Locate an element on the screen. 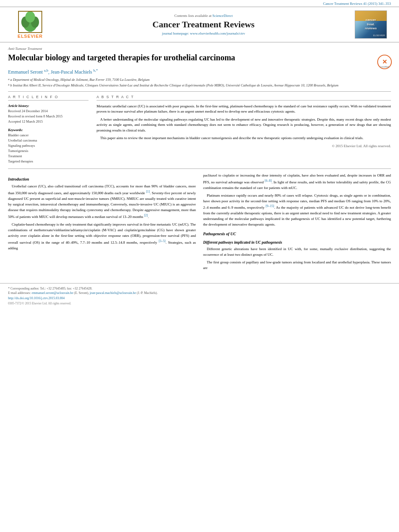 This screenshot has height=532, width=399. keywords-title: Keywords: is located at coordinates (48, 130).